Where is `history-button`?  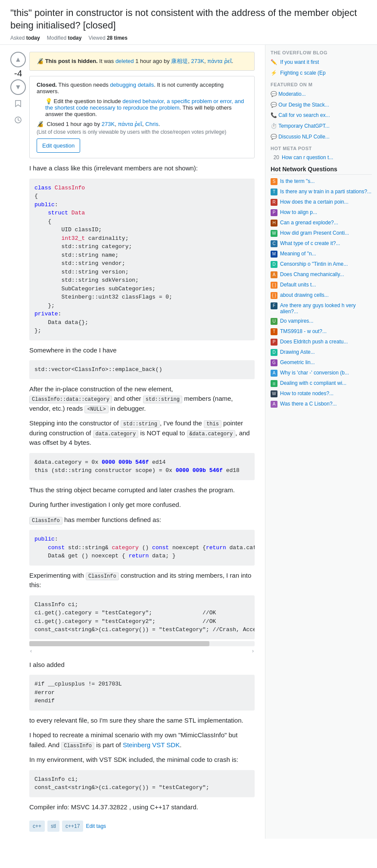
history-button is located at coordinates (18, 120).